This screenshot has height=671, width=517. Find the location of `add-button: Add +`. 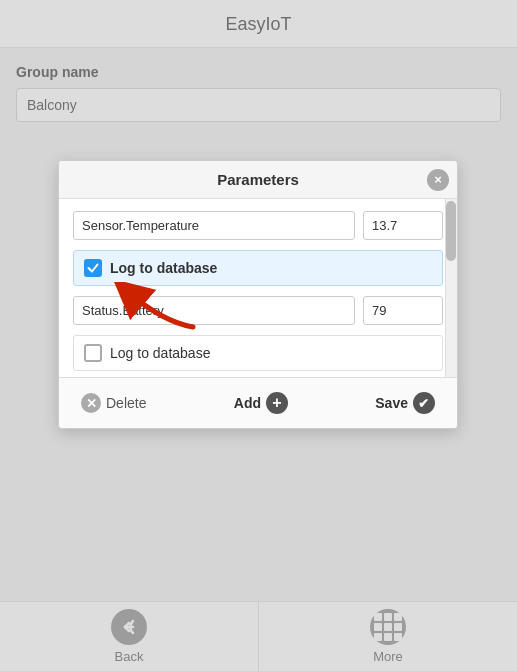

add-button: Add + is located at coordinates (261, 403).